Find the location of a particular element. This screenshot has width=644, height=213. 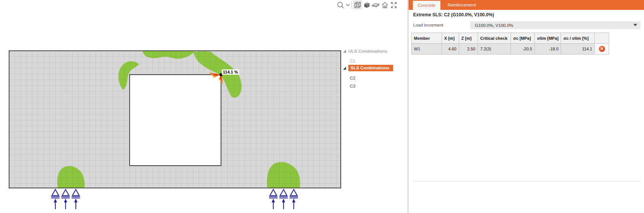

results-tabbar: Concrete Reinforcement is located at coordinates (526, 5).